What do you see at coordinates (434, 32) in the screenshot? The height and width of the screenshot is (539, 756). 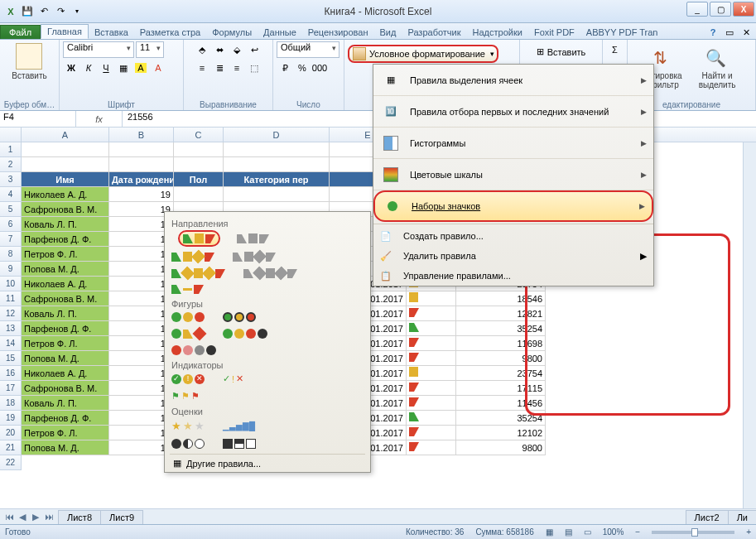 I see `tab-developer: Разработчик` at bounding box center [434, 32].